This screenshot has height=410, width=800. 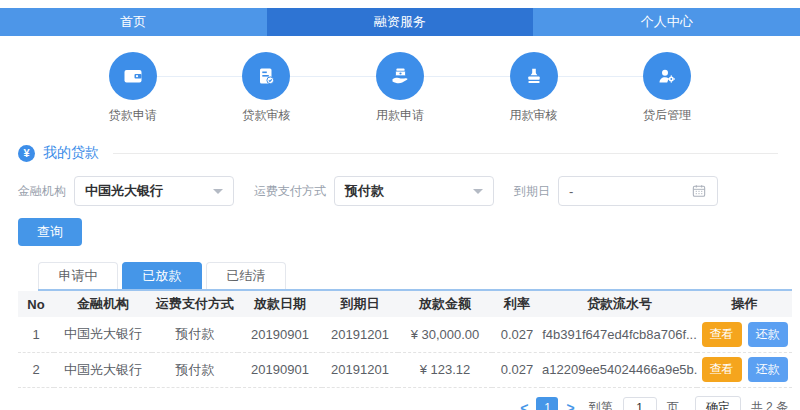 What do you see at coordinates (445, 370) in the screenshot?
I see `cell-amount: ¥ 123.12` at bounding box center [445, 370].